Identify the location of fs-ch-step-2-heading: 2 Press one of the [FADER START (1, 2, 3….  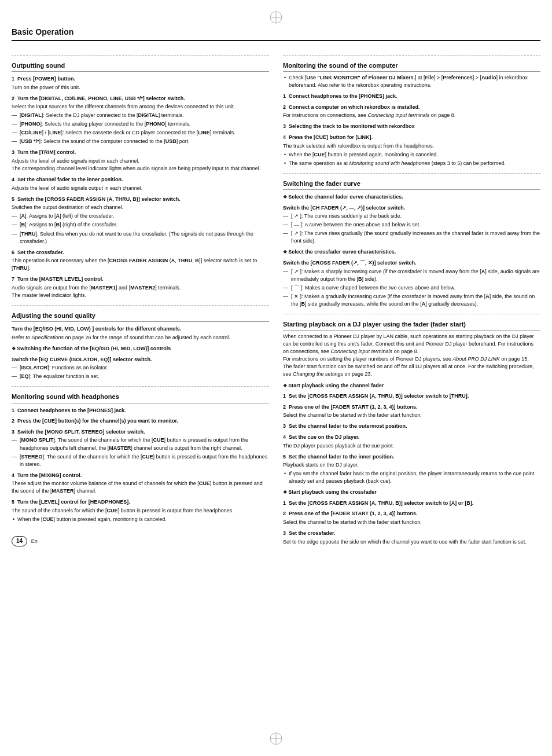
(412, 408).